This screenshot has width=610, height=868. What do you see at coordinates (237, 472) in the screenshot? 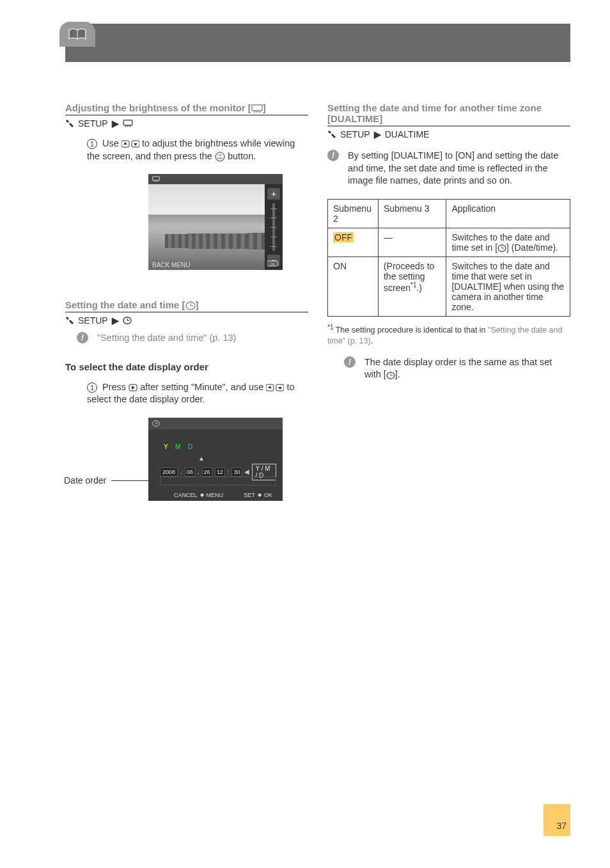
I see `minute-cell: 30` at bounding box center [237, 472].